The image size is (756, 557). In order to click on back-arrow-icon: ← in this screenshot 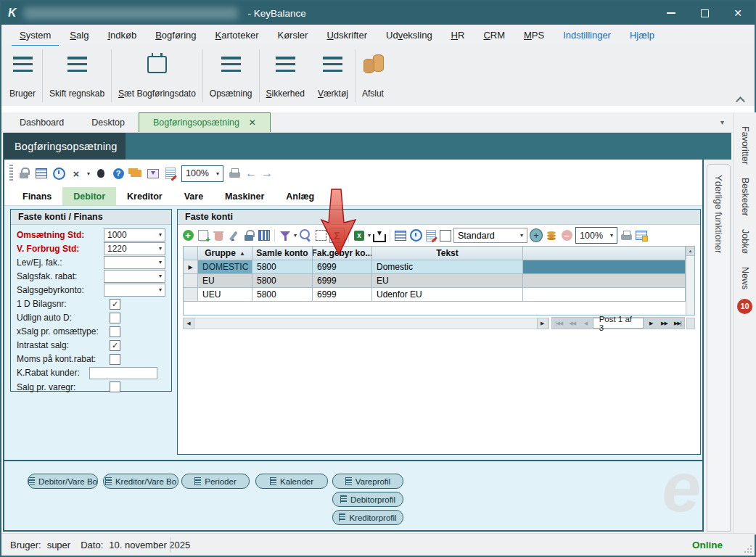, I will do `click(251, 173)`.